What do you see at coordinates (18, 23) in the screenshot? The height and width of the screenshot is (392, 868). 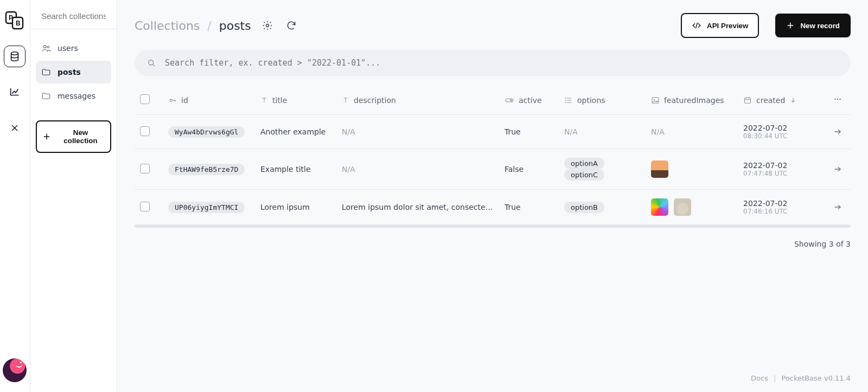 I see `svg-text: B` at bounding box center [18, 23].